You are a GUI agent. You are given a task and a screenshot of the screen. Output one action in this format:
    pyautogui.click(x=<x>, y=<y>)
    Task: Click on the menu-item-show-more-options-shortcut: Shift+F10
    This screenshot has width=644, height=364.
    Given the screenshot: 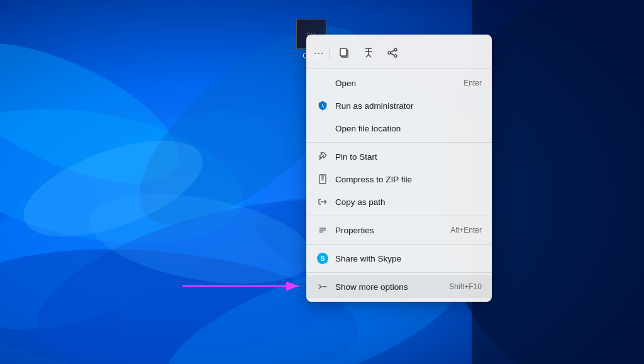 What is the action you would take?
    pyautogui.click(x=465, y=287)
    